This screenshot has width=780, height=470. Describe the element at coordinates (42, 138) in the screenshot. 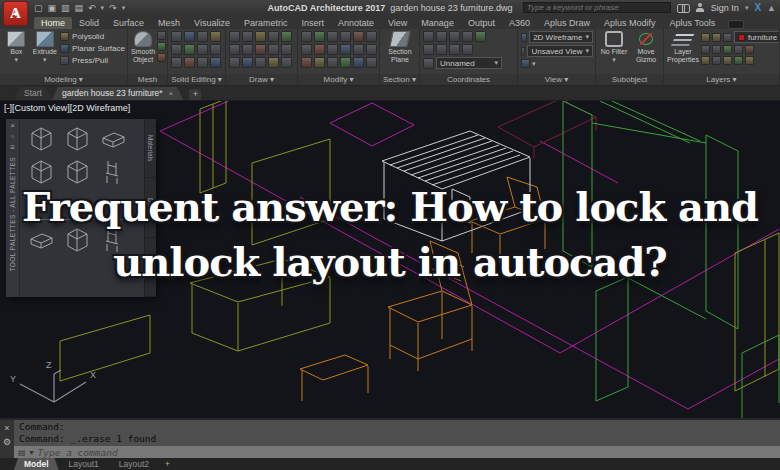

I see `block-tool-cabinet` at that location.